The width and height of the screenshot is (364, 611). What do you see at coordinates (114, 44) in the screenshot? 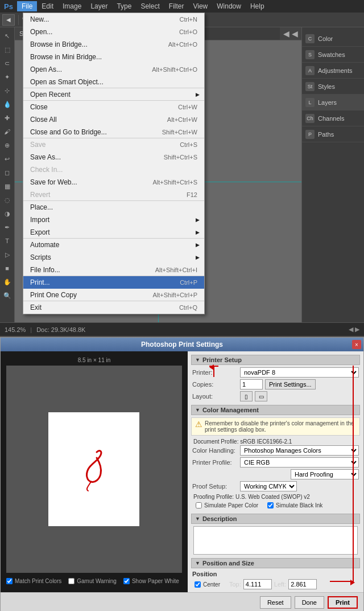
I see `menu-browse-bridge: Browse in Bridge... Alt+Ctrl+O` at bounding box center [114, 44].